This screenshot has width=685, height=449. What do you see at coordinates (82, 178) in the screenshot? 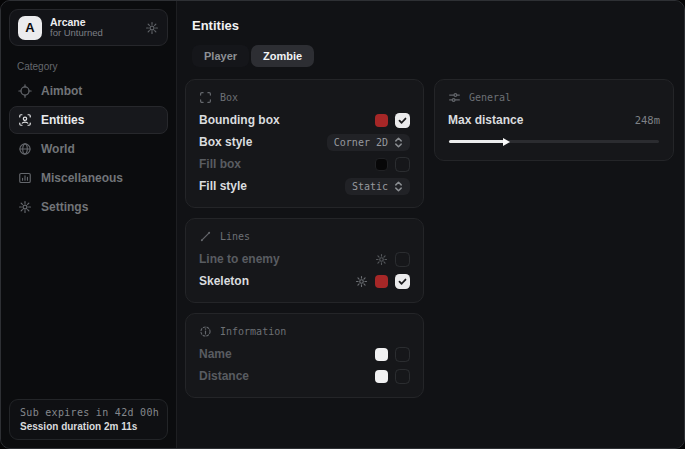
I see `sidebar-item-label: Miscellaneous` at bounding box center [82, 178].